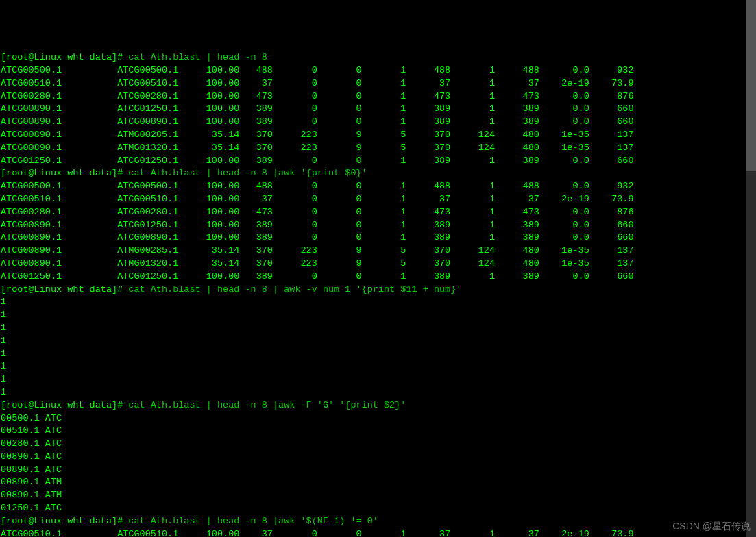 This screenshot has width=756, height=537. Describe the element at coordinates (295, 289) in the screenshot. I see `command-text: cat Ath.blast | head -n 8 | awk -v num=1…` at that location.